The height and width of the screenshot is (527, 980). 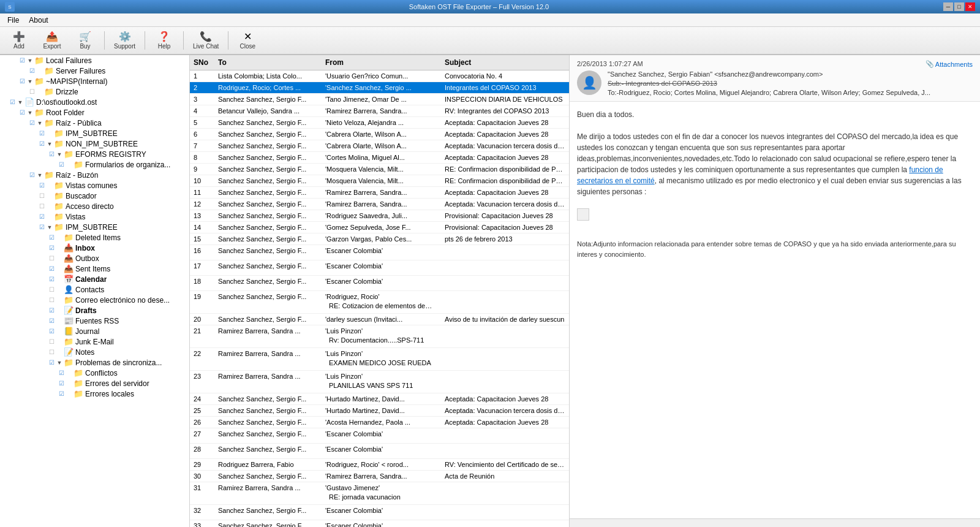 I want to click on menu-about: About, so click(x=38, y=20).